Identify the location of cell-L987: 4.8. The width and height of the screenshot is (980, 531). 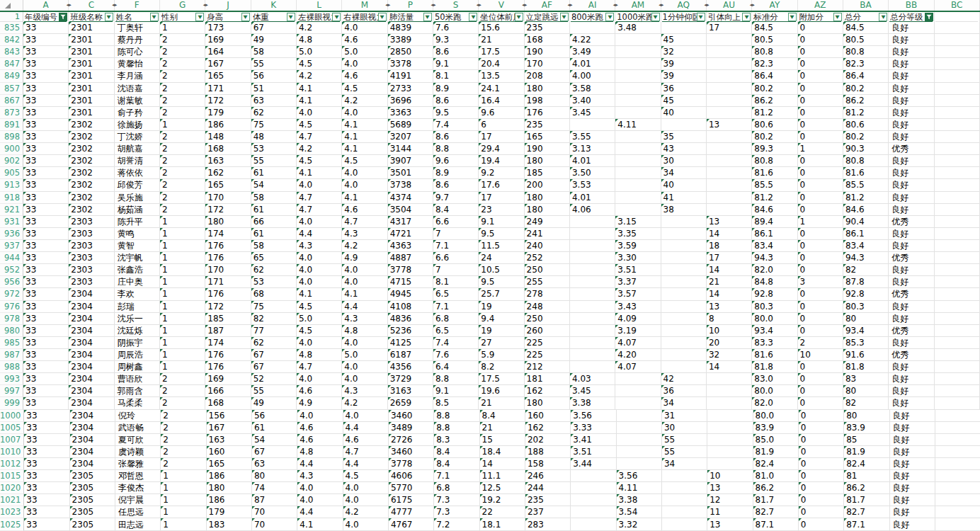
(319, 355).